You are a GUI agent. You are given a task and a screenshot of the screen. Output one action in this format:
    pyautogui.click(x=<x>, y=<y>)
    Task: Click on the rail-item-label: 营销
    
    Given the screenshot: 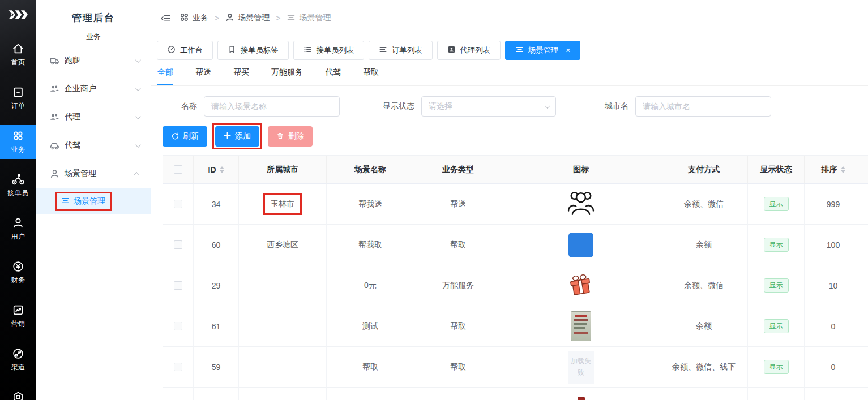 What is the action you would take?
    pyautogui.click(x=18, y=324)
    